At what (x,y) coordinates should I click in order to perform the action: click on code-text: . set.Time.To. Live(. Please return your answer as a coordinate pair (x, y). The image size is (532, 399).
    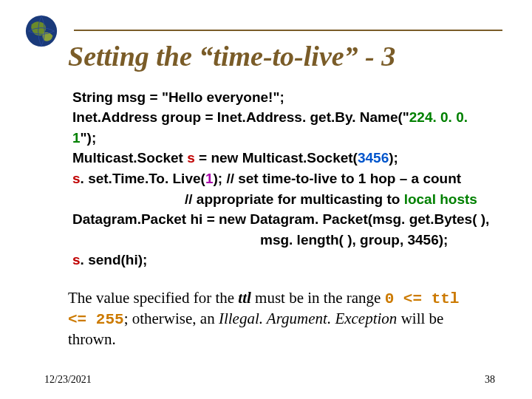
    Looking at the image, I should click on (143, 179).